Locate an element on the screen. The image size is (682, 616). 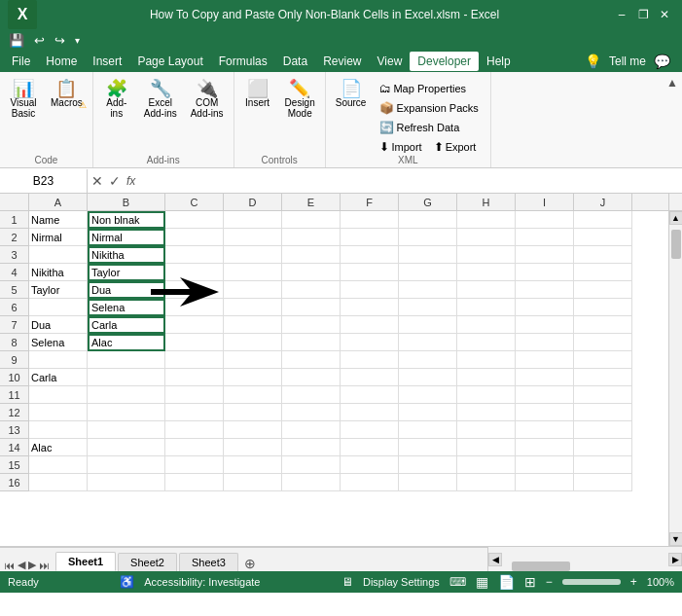
cell-E13 is located at coordinates (311, 430).